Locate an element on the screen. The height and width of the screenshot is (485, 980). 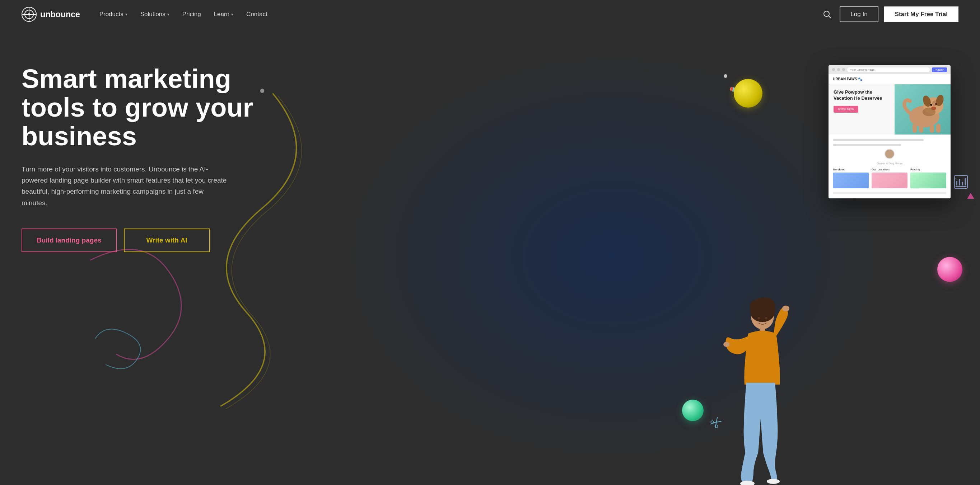
nav-item-contact: Contact is located at coordinates (257, 14).